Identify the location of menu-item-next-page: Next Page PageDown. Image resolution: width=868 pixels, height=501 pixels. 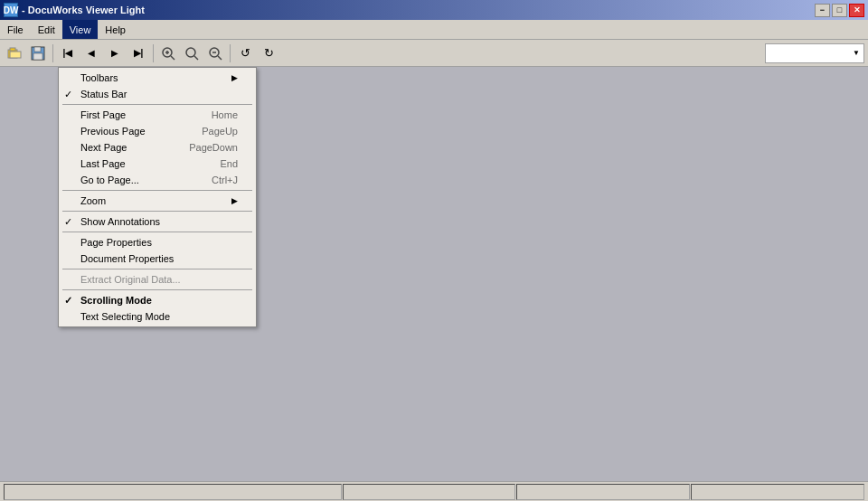
(157, 147).